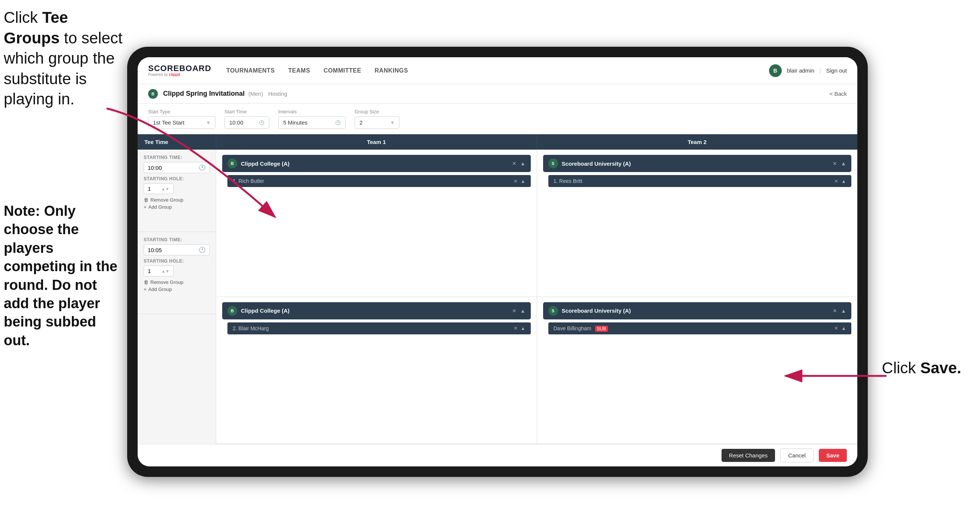  What do you see at coordinates (312, 123) in the screenshot?
I see `intervals-input: 5 Minutes 🕐` at bounding box center [312, 123].